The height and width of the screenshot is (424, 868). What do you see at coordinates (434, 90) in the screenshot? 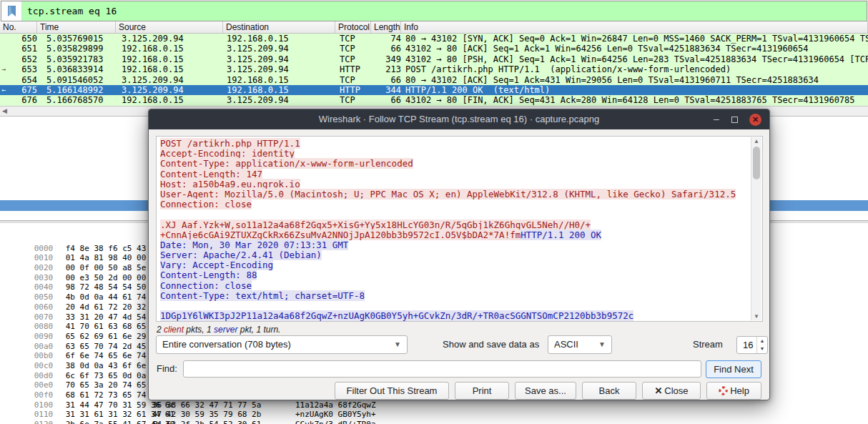
I see `packet-row: ← 675 5.166148992 3.125.209.94 192.168.0…` at bounding box center [434, 90].